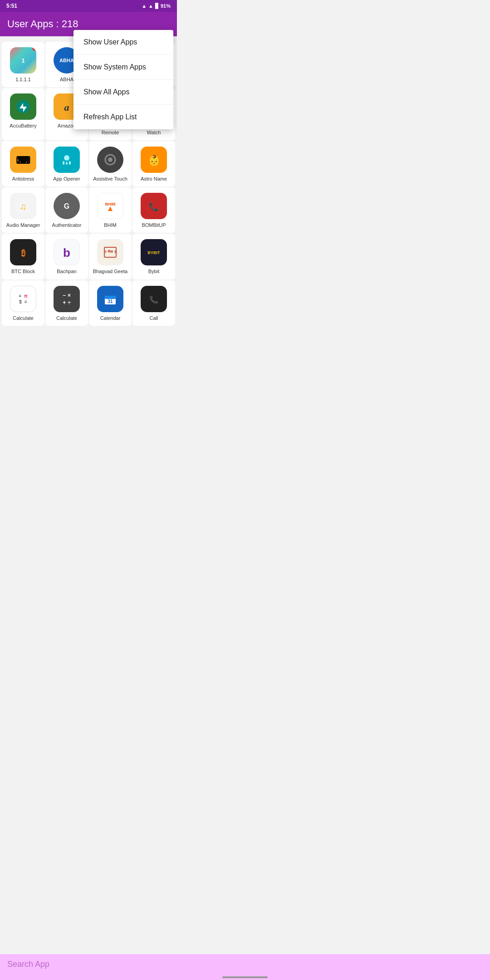 Image resolution: width=490 pixels, height=980 pixels. Describe the element at coordinates (23, 271) in the screenshot. I see `app-name-btcblock: BTC Block` at that location.